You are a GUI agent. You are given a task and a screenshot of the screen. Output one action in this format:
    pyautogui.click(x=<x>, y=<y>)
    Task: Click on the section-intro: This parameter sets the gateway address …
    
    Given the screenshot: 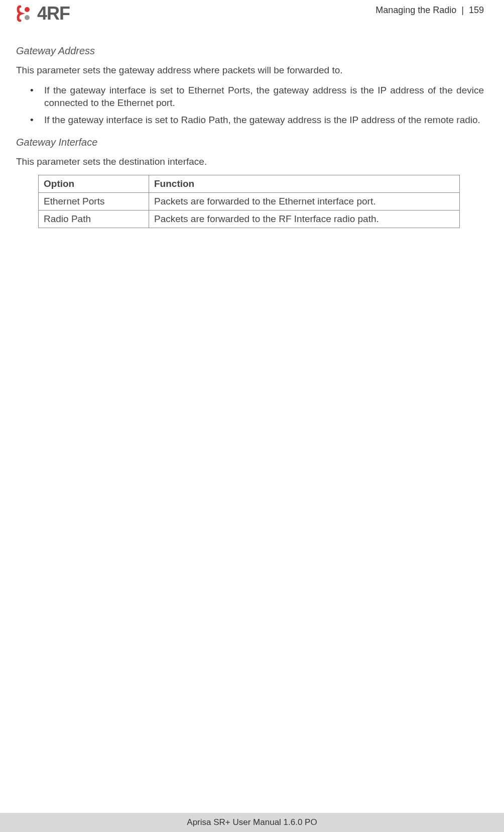 What is the action you would take?
    pyautogui.click(x=250, y=70)
    